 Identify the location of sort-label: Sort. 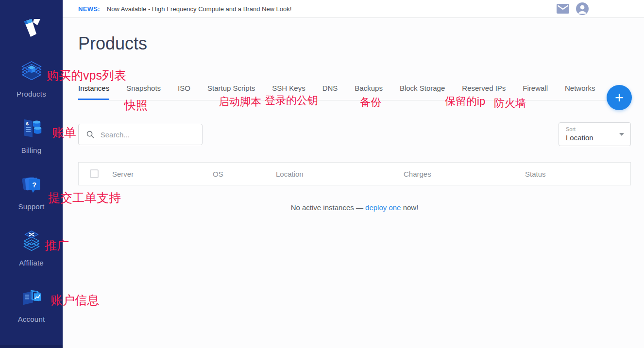
(594, 129).